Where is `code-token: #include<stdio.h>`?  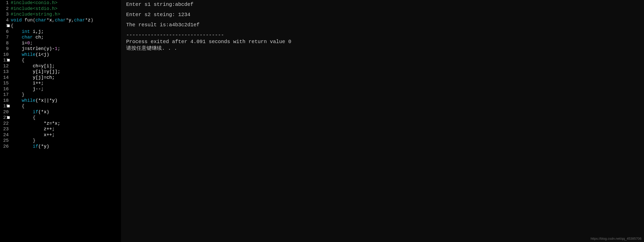 code-token: #include<stdio.h> is located at coordinates (34, 9).